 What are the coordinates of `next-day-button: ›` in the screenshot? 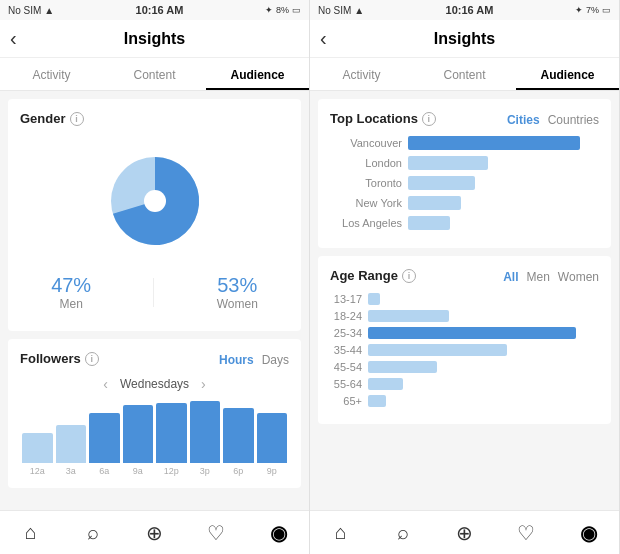 It's located at (204, 384).